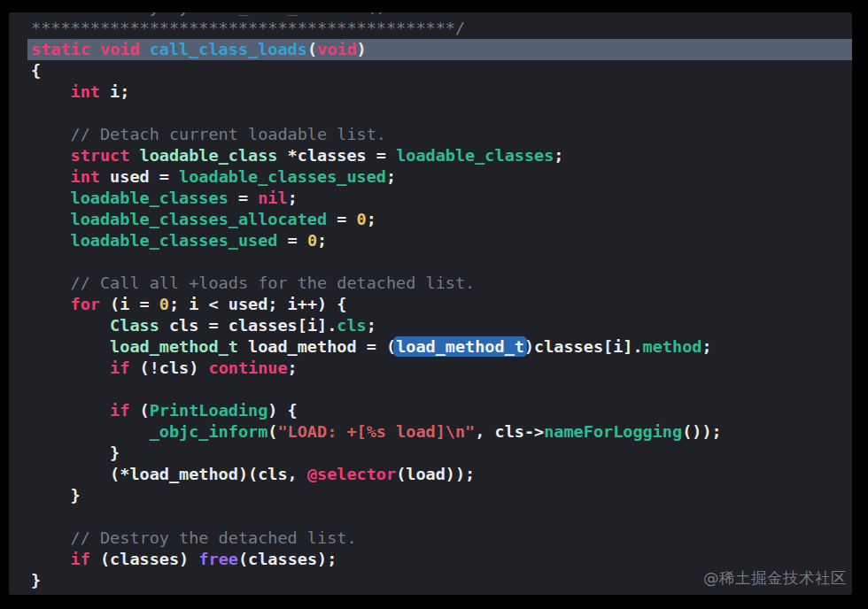 The image size is (868, 609). I want to click on code-token: call_class_loads, so click(229, 50).